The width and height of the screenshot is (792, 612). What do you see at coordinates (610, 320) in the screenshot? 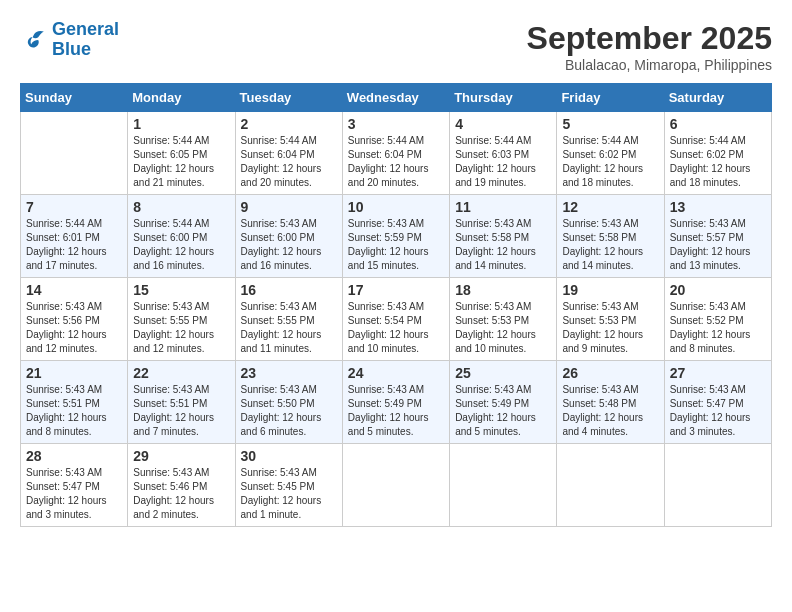
I see `calendar-cell: 19Sunrise: 5:43 AM Sunset: 5:53 PM Dayli…` at bounding box center [610, 320].